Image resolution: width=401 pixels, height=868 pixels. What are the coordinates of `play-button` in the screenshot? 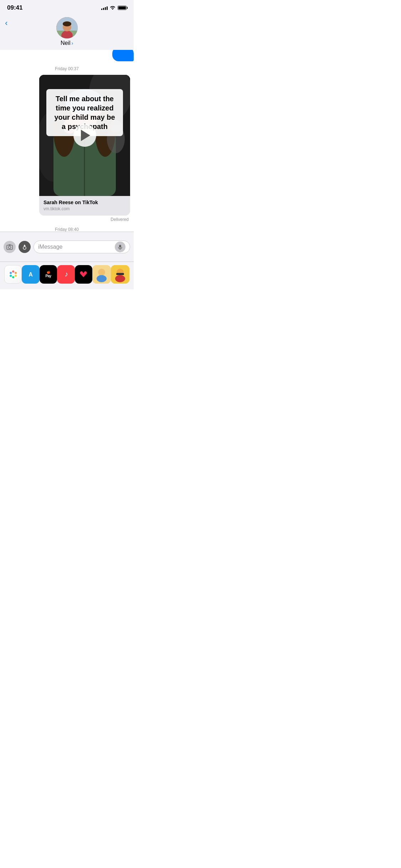 It's located at (85, 135).